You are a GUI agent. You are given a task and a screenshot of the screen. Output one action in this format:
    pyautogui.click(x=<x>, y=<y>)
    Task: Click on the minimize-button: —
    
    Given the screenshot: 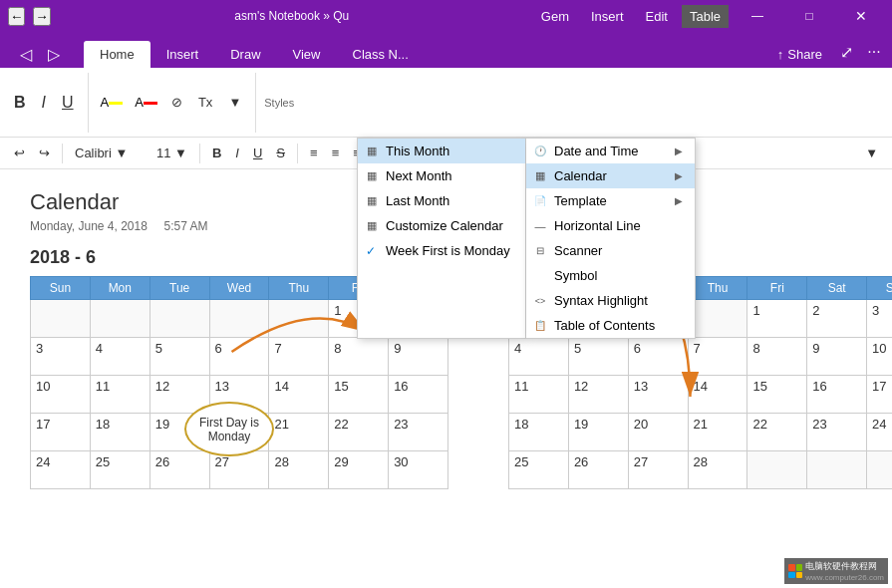 What is the action you would take?
    pyautogui.click(x=757, y=16)
    